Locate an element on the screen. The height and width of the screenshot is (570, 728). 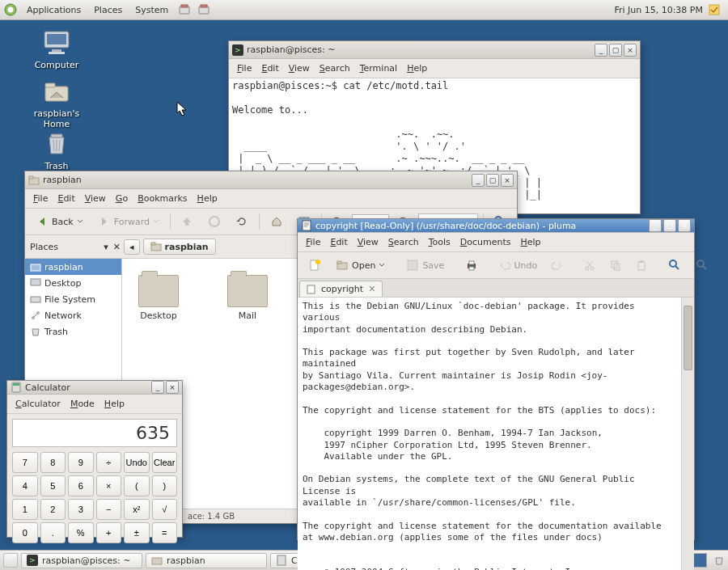
calc-key-6: 4 is located at coordinates (25, 486).